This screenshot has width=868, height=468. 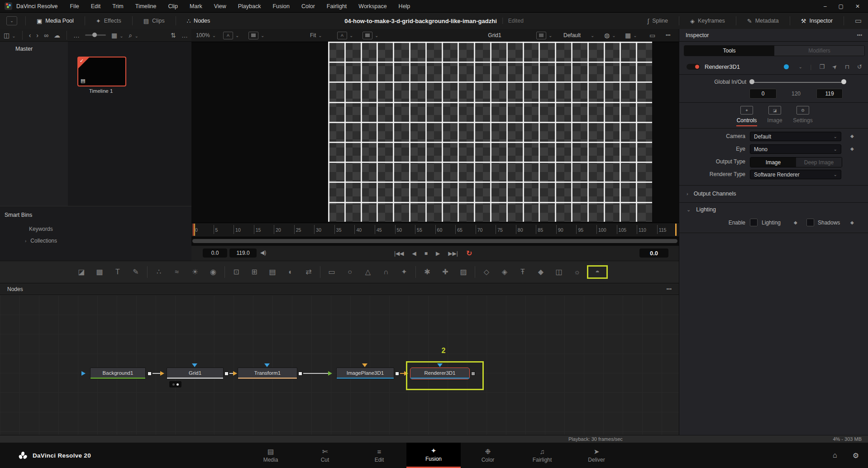 What do you see at coordinates (859, 35) in the screenshot?
I see `inspector-more-icon: •••` at bounding box center [859, 35].